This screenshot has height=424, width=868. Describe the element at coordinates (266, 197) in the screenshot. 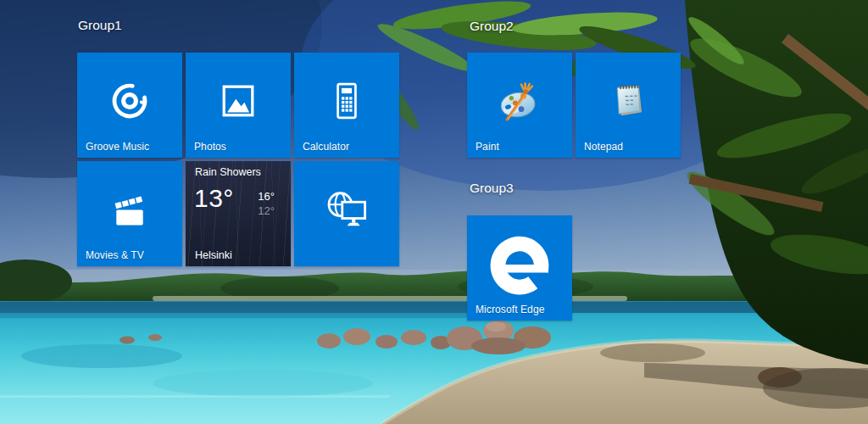

I see `weather-high: 16°` at that location.